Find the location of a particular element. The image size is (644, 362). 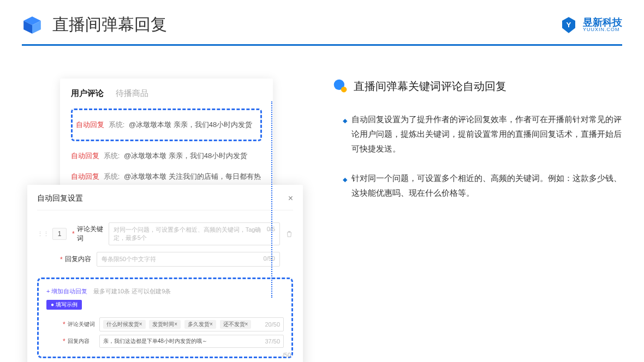

keyword-tag: 多久发货× is located at coordinates (200, 324).